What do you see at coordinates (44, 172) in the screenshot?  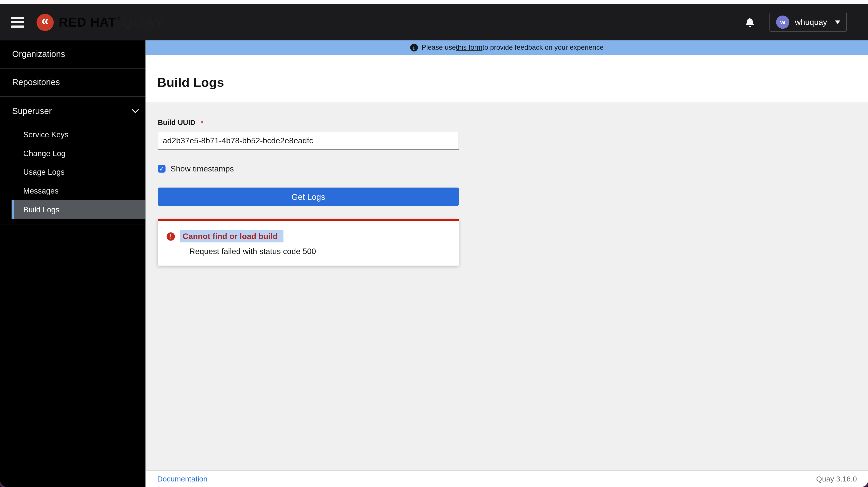 I see `sidebar-item-label: Usage Logs` at bounding box center [44, 172].